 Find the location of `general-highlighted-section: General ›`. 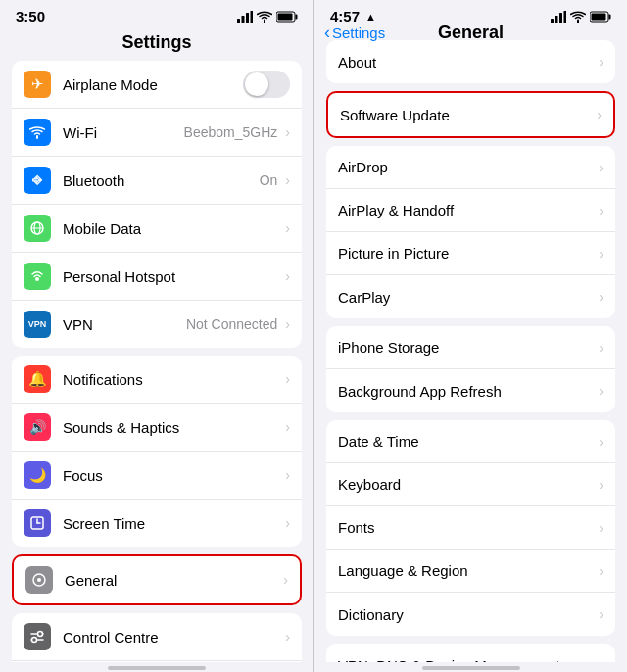

general-highlighted-section: General › is located at coordinates (157, 580).